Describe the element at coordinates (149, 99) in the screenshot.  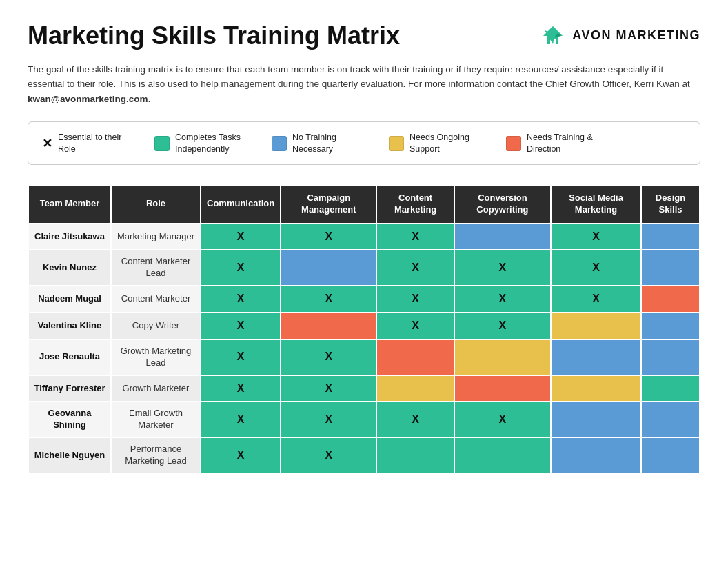
I see `description-after-email: .` at that location.